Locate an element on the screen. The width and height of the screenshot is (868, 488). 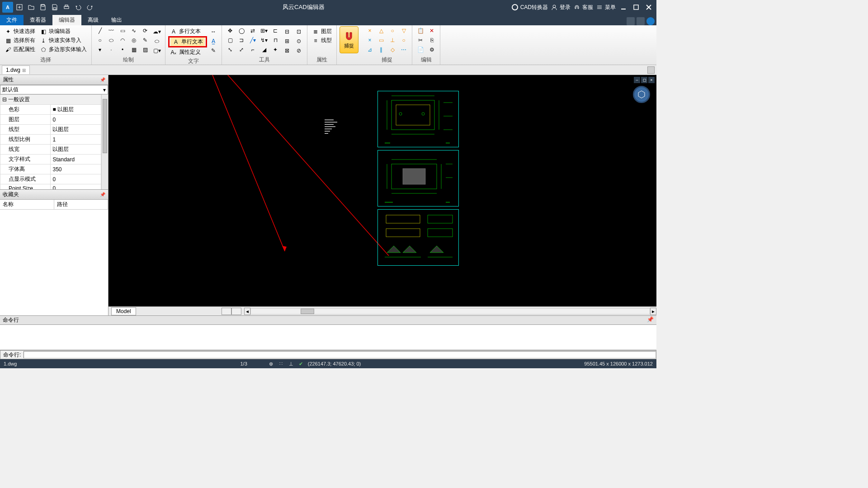
print-icon is located at coordinates (66, 7).